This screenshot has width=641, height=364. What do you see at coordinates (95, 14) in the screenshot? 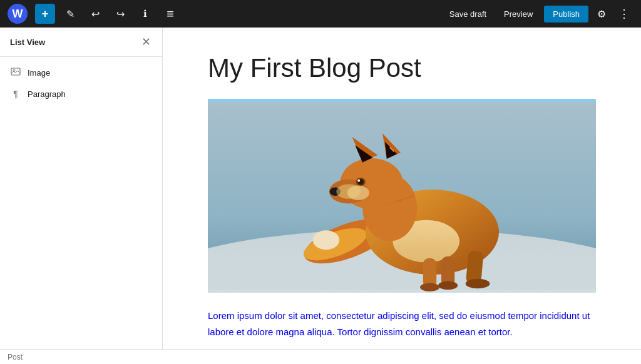
I see `undo-icon` at bounding box center [95, 14].